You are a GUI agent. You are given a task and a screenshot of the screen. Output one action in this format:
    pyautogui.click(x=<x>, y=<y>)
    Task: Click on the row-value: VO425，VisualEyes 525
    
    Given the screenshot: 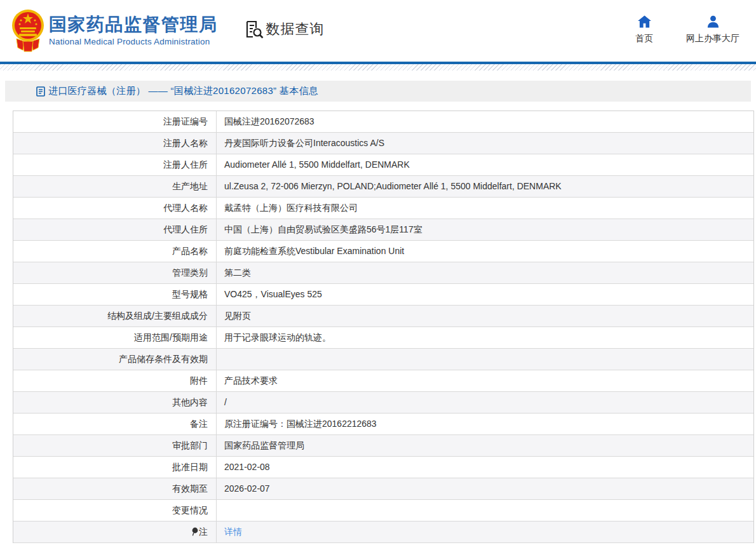 What is the action you would take?
    pyautogui.click(x=485, y=295)
    